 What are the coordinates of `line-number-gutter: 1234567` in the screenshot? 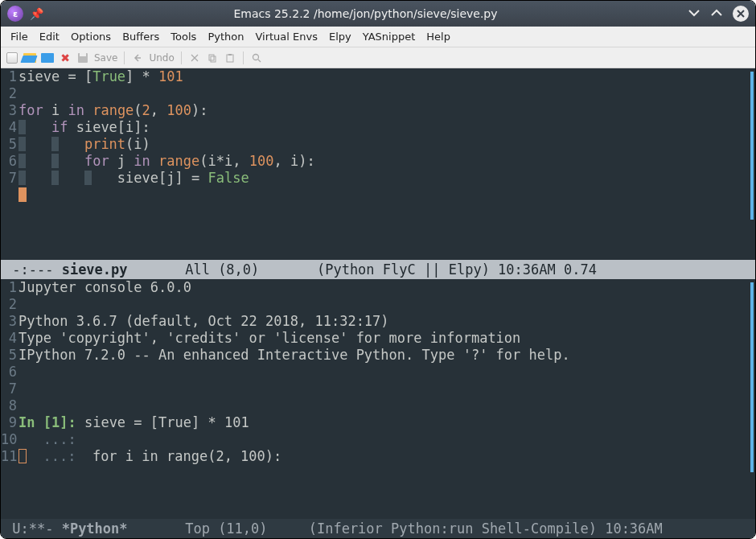 It's located at (10, 164).